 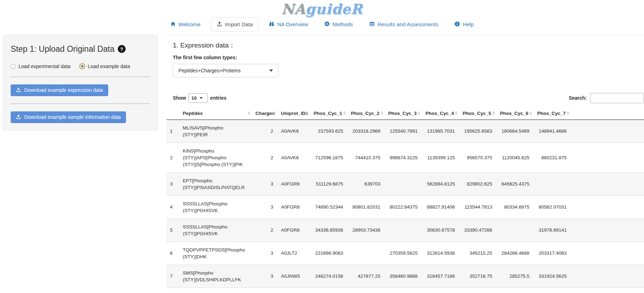 I want to click on tab-label: Results and Assessments, so click(x=408, y=24).